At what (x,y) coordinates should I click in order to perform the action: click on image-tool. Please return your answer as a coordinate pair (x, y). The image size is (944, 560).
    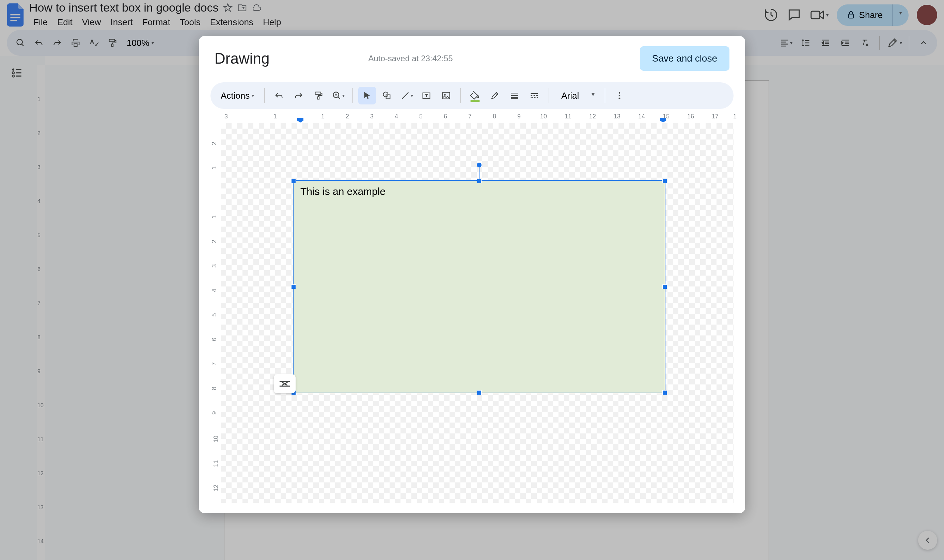
    Looking at the image, I should click on (446, 96).